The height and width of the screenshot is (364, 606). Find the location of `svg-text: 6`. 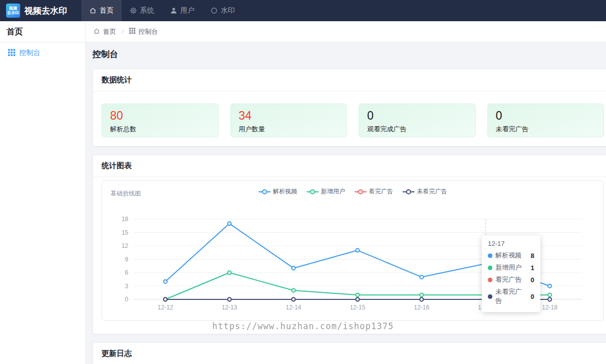

svg-text: 6 is located at coordinates (126, 273).